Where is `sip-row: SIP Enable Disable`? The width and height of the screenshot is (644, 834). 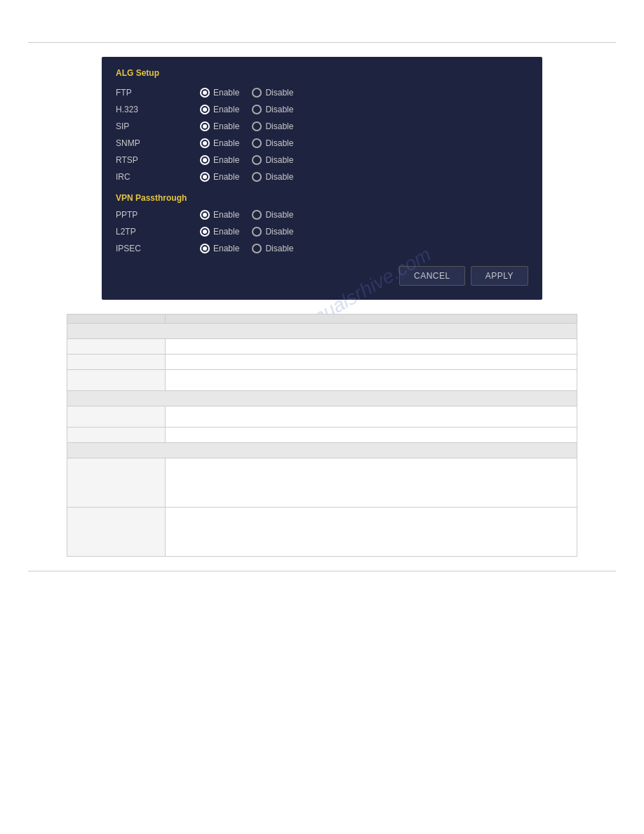
sip-row: SIP Enable Disable is located at coordinates (322, 126).